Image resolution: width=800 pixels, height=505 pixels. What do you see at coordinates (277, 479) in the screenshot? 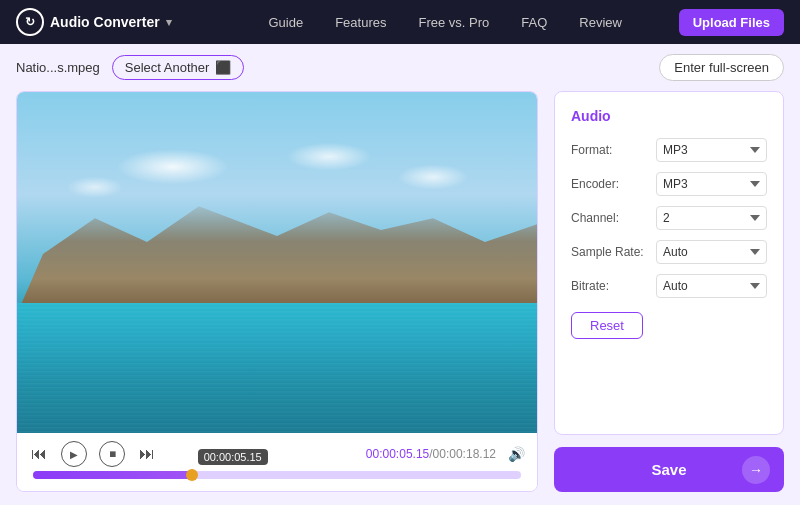
I see `scrubber-container: 00:00:05.15` at bounding box center [277, 479].